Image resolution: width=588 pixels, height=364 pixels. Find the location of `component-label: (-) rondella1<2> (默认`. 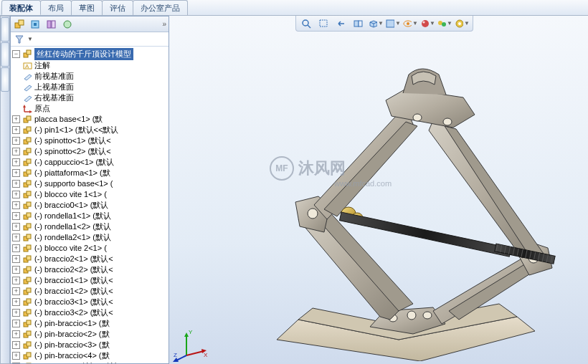

component-label: (-) rondella1<2> (默认 is located at coordinates (73, 226).